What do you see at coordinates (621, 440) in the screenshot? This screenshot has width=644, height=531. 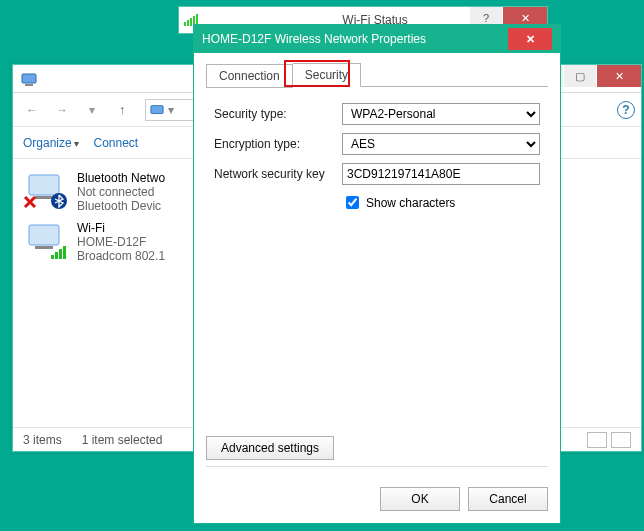 I see `view-tiles-button` at bounding box center [621, 440].